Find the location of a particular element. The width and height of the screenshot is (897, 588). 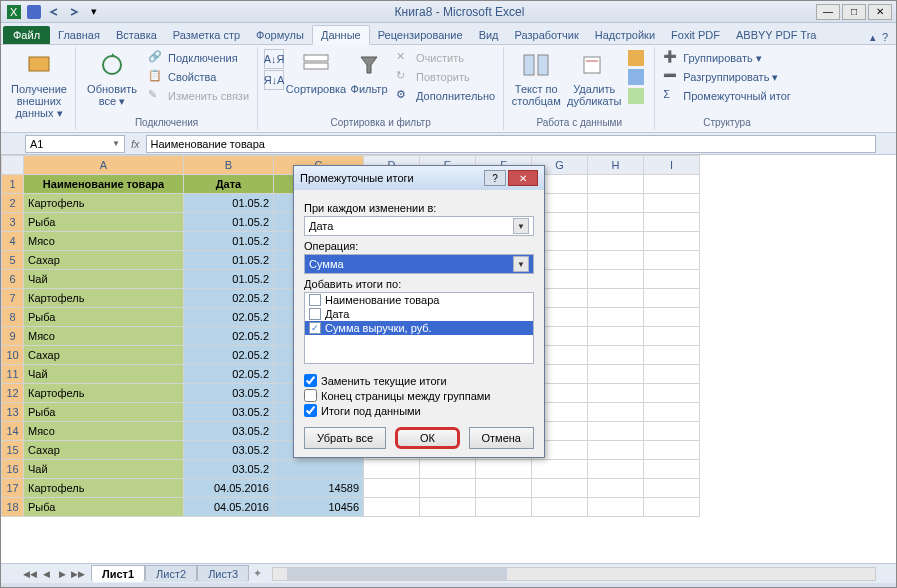

dialog-close-button: ✕ is located at coordinates (523, 178).